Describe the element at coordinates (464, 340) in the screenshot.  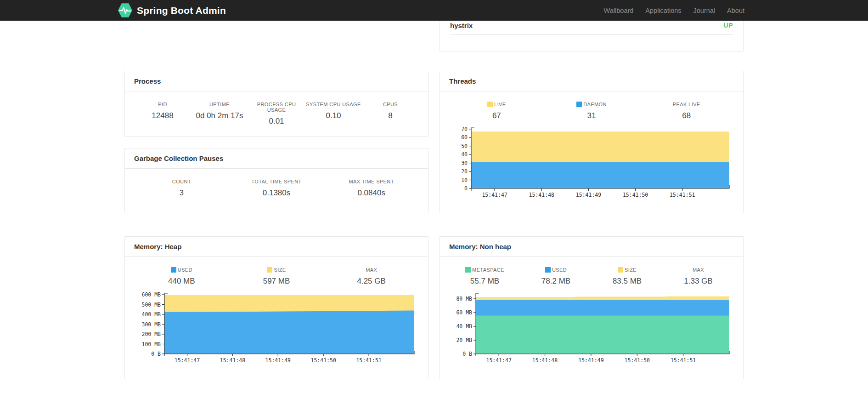
I see `svg-text: 20 MB` at that location.